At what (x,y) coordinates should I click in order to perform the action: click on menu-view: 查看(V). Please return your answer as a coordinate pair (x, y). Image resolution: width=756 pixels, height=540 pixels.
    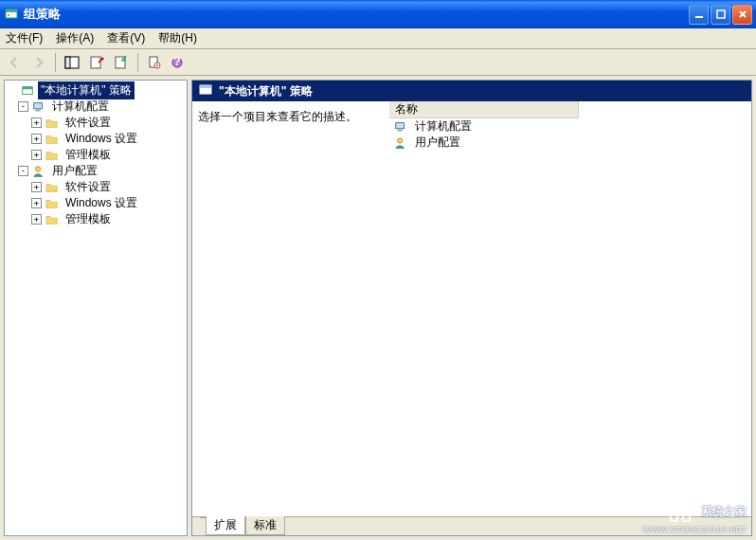
    Looking at the image, I should click on (126, 38).